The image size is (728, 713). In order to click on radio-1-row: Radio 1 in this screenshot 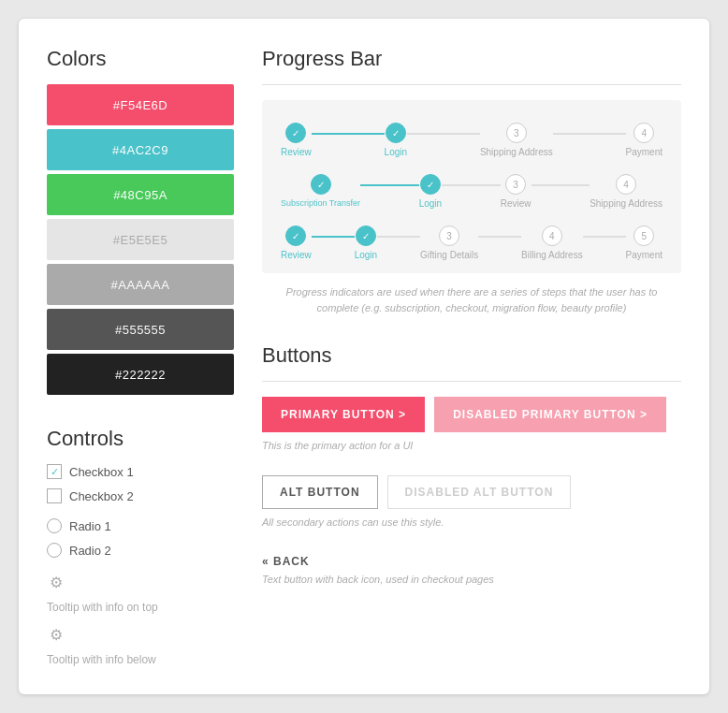, I will do `click(140, 526)`.